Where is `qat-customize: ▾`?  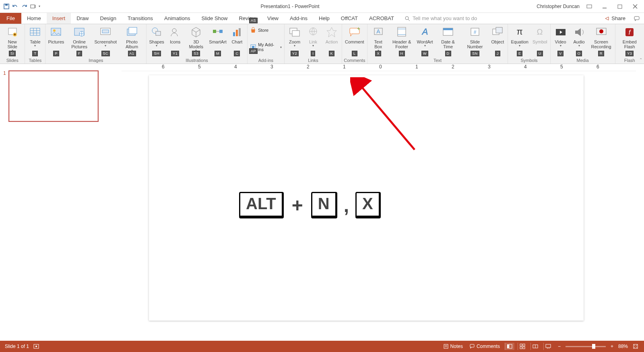
qat-customize: ▾ is located at coordinates (39, 6).